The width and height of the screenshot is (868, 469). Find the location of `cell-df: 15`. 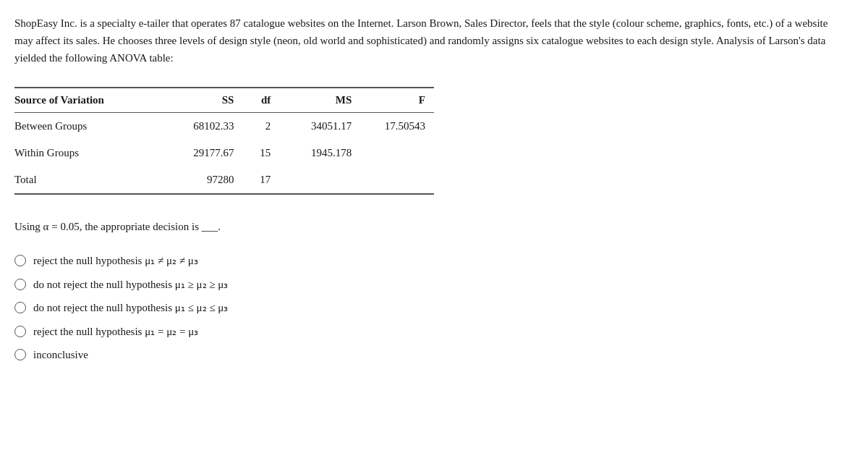

cell-df: 15 is located at coordinates (260, 153).